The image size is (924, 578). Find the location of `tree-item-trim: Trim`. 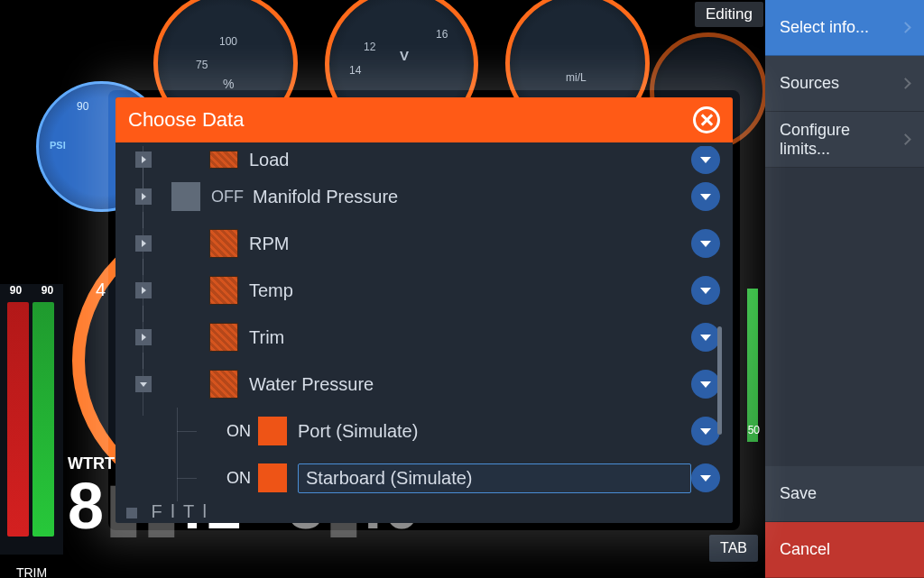

tree-item-trim: Trim is located at coordinates (421, 337).